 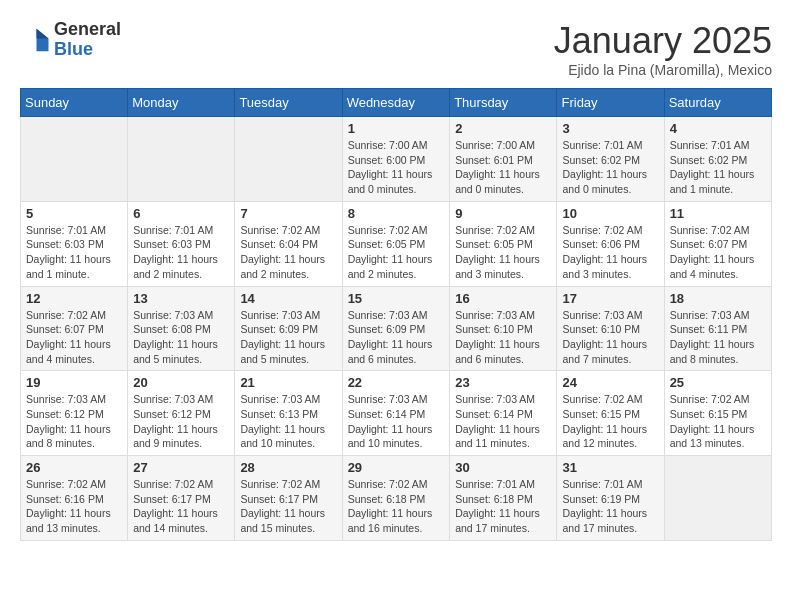 I want to click on day-info: Sunrise: 7:02 AM Sunset: 6:16 PM Dayligh…, so click(x=74, y=506).